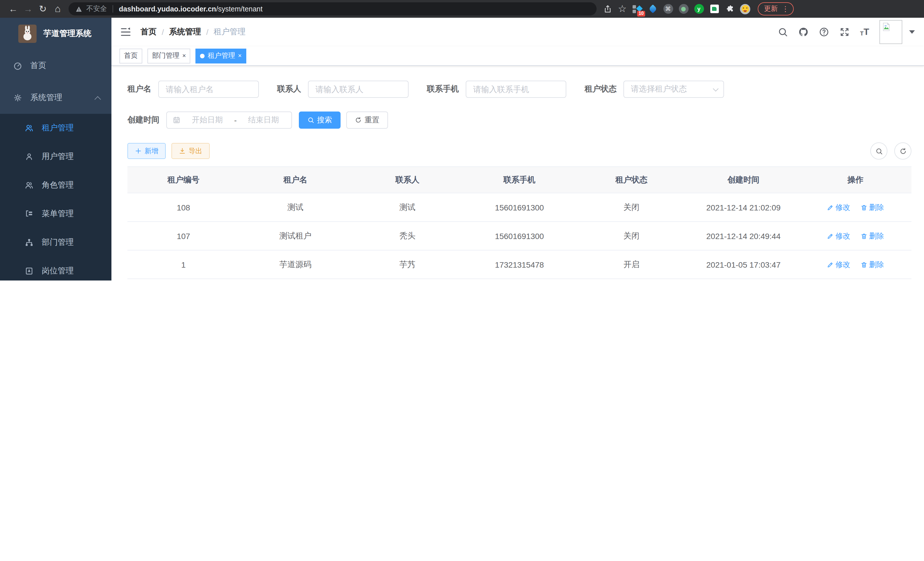  What do you see at coordinates (190, 151) in the screenshot?
I see `export-button: 导出` at bounding box center [190, 151].